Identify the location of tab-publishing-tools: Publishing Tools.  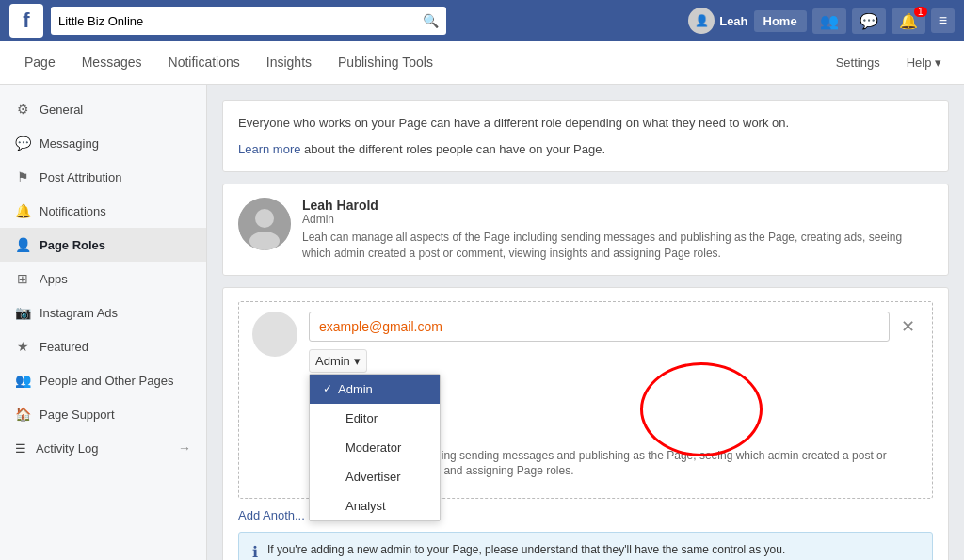
(386, 63).